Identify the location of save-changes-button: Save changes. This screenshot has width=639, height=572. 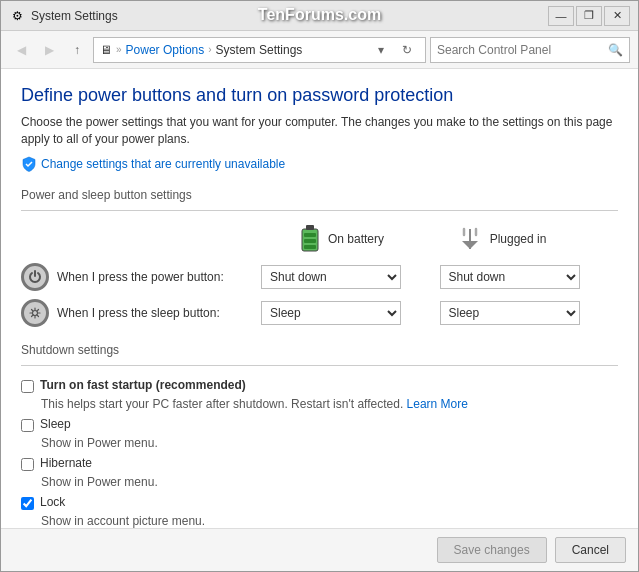
(492, 550).